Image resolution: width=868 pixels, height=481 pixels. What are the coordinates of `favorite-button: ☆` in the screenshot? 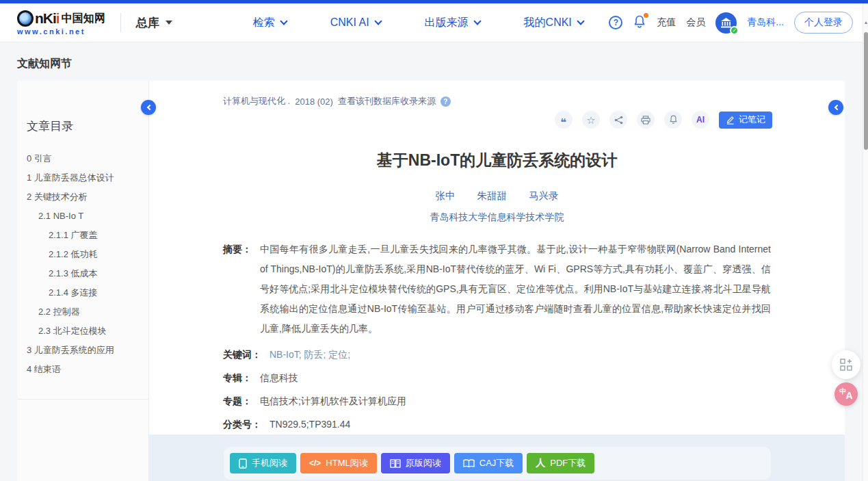 It's located at (591, 120).